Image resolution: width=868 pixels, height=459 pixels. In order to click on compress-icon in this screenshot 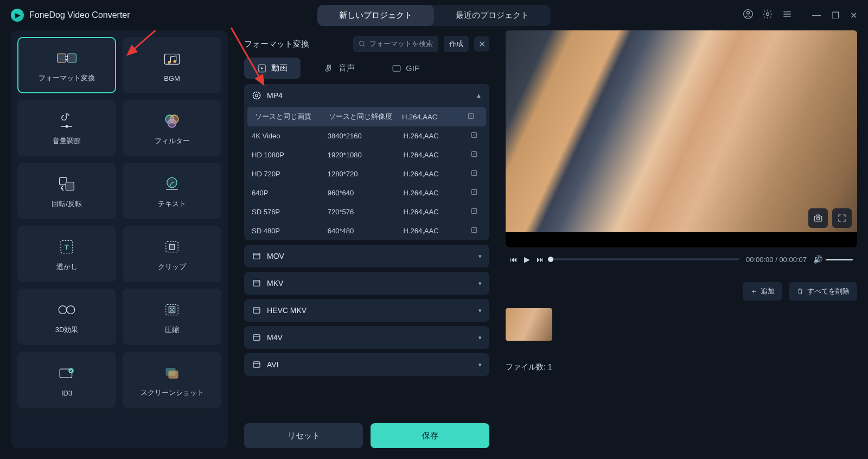, I will do `click(172, 310)`.